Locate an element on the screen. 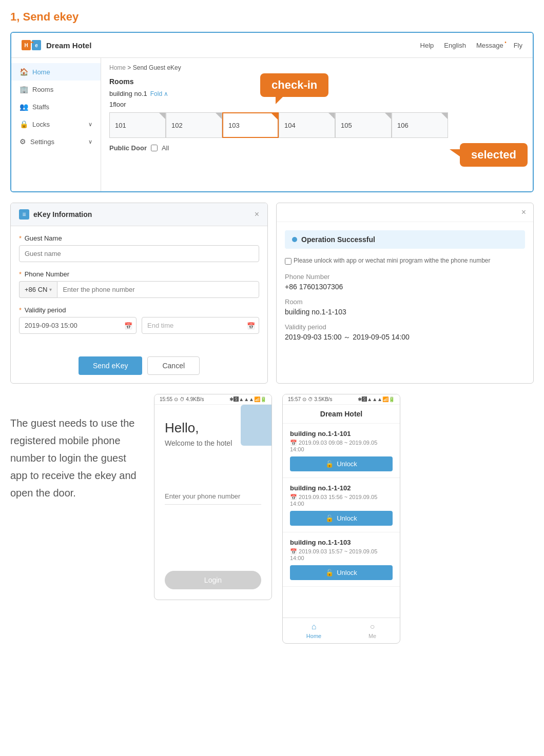 This screenshot has width=544, height=756. callout-selected: selected is located at coordinates (494, 155).